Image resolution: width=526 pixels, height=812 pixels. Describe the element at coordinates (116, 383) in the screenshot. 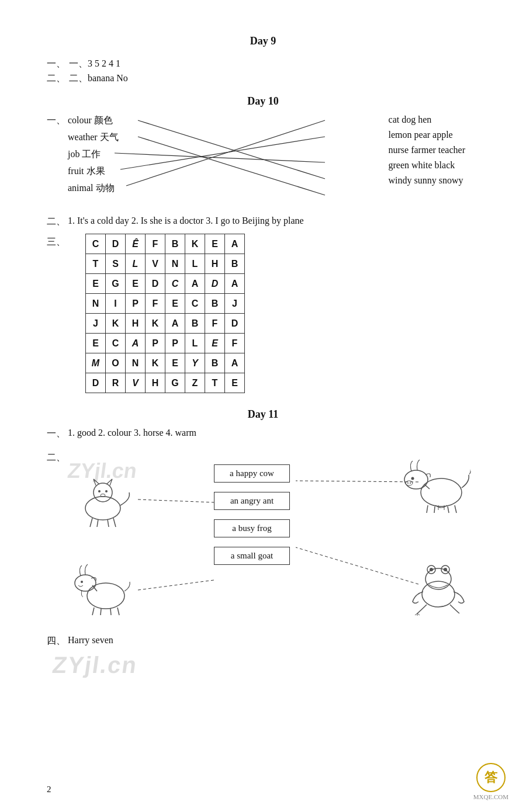

I see `grid-cell: R` at that location.